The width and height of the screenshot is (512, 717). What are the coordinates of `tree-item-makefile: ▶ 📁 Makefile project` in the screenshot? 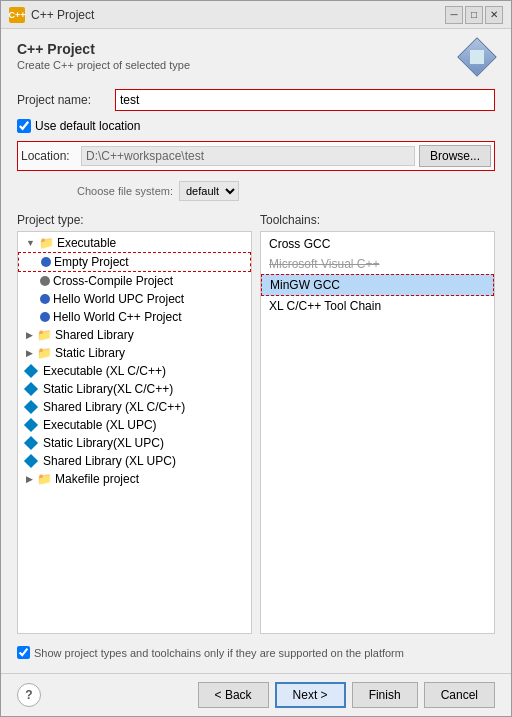 It's located at (134, 479).